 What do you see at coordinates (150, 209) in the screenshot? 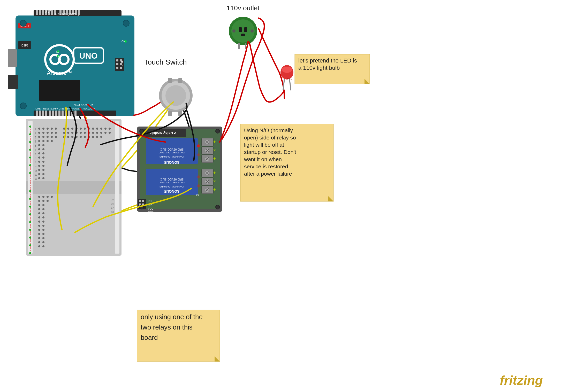
I see `svg-text: VCC` at bounding box center [150, 209].